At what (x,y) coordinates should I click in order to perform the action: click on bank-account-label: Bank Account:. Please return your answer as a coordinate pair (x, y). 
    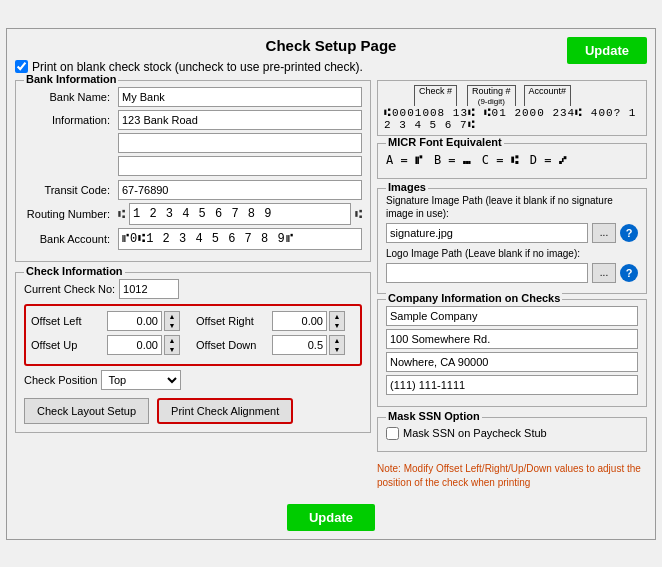
    Looking at the image, I should click on (69, 239).